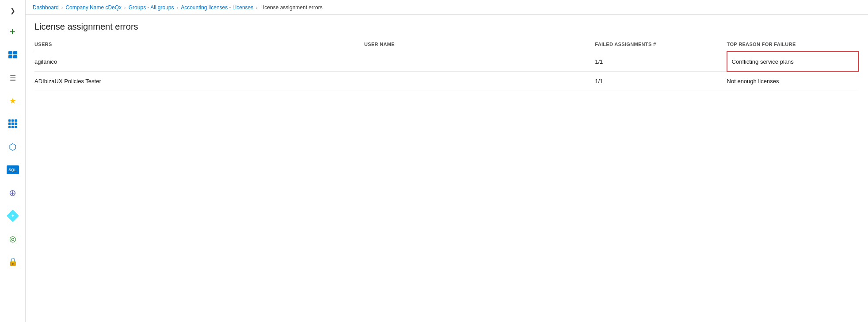  What do you see at coordinates (13, 161) in the screenshot?
I see `sidebar: ❯ + ☰ ★ ⬡ SQL ⊕ ✦ ◎ 🔒` at bounding box center [13, 161].